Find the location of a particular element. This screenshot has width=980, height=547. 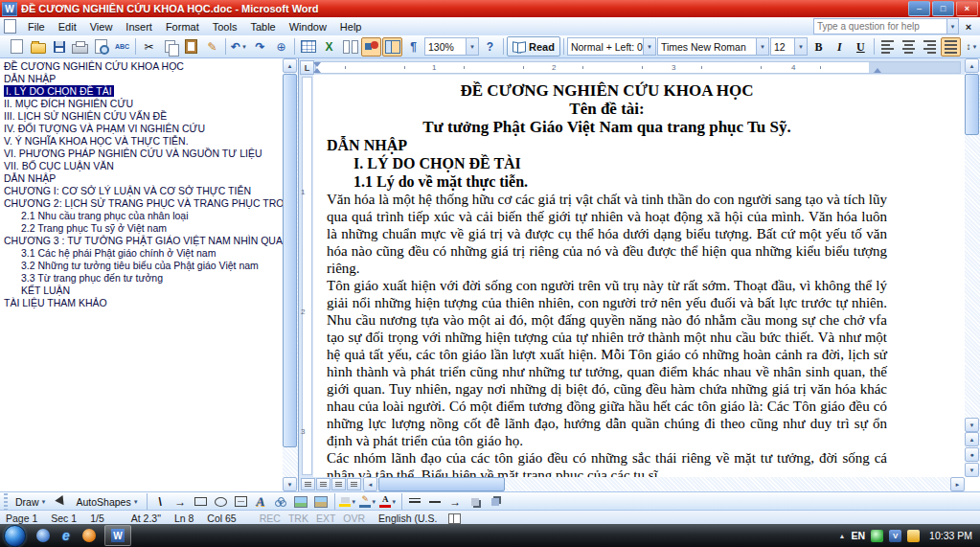

line-color-button: ✎▼ is located at coordinates (368, 502).